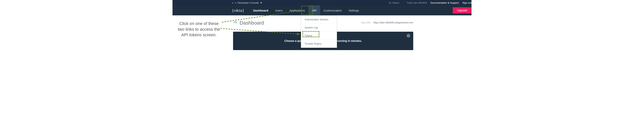 Image resolution: width=644 pixels, height=119 pixels. Describe the element at coordinates (354, 10) in the screenshot. I see `nav-settings: Settings` at that location.